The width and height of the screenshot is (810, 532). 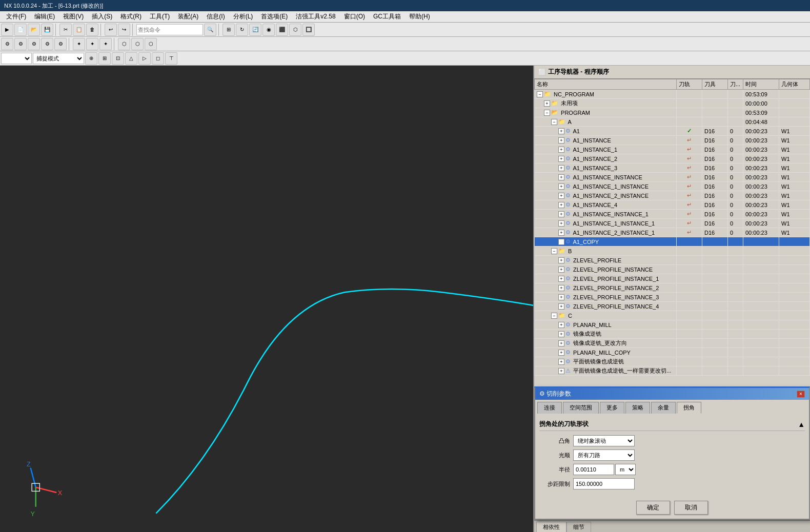 I want to click on t2-2: ⚙, so click(x=21, y=44).